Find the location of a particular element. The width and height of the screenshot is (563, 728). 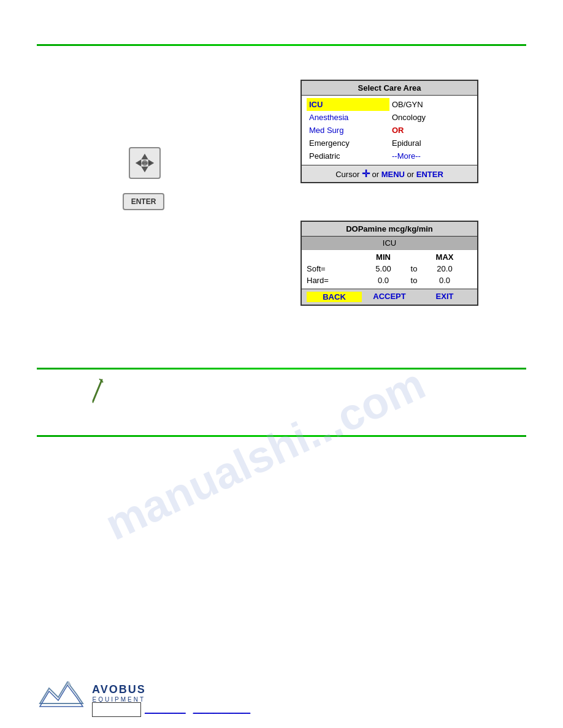

pencil-icon is located at coordinates (98, 392).